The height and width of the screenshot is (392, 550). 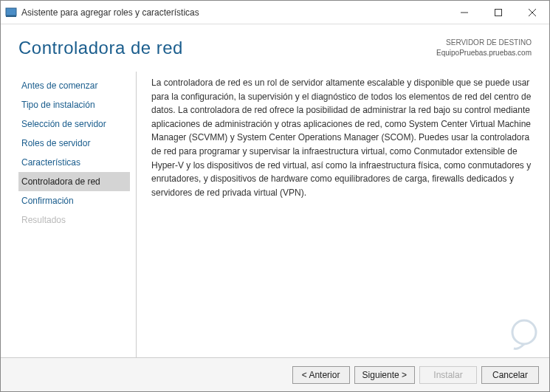 I want to click on previous-button: < Anterior, so click(x=321, y=375).